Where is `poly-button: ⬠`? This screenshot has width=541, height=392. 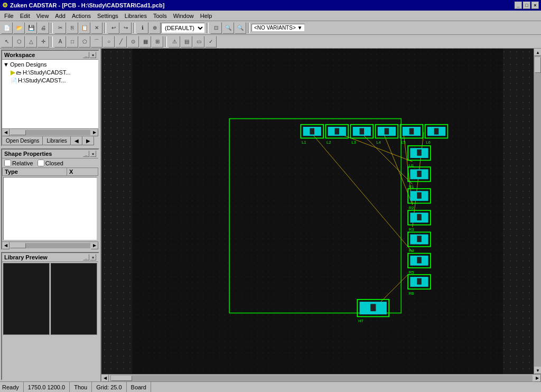
poly-button: ⬠ is located at coordinates (85, 42).